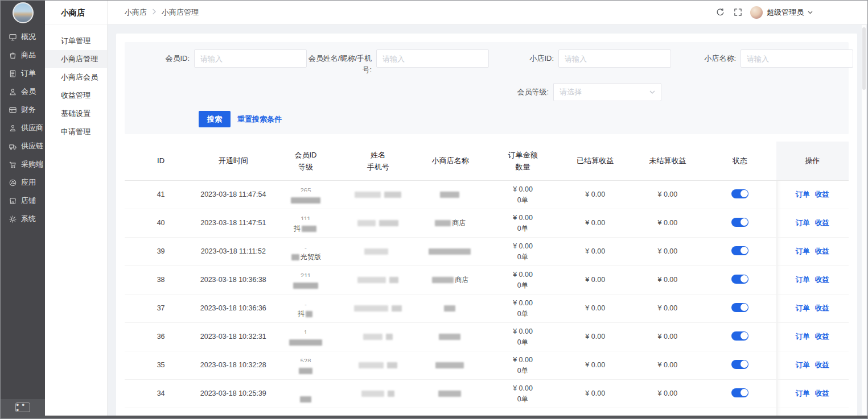  I want to click on member-level-select: 请选择, so click(607, 92).